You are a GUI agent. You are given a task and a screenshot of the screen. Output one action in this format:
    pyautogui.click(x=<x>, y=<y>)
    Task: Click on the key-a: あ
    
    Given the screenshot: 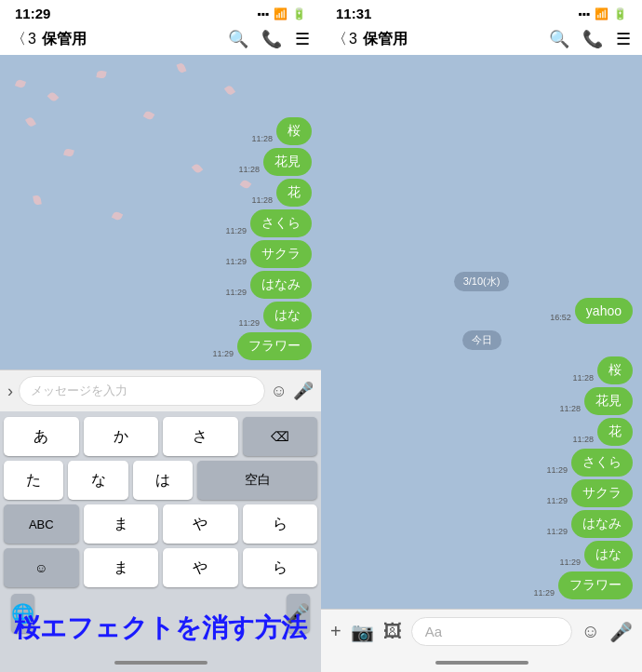 What is the action you would take?
    pyautogui.click(x=41, y=437)
    